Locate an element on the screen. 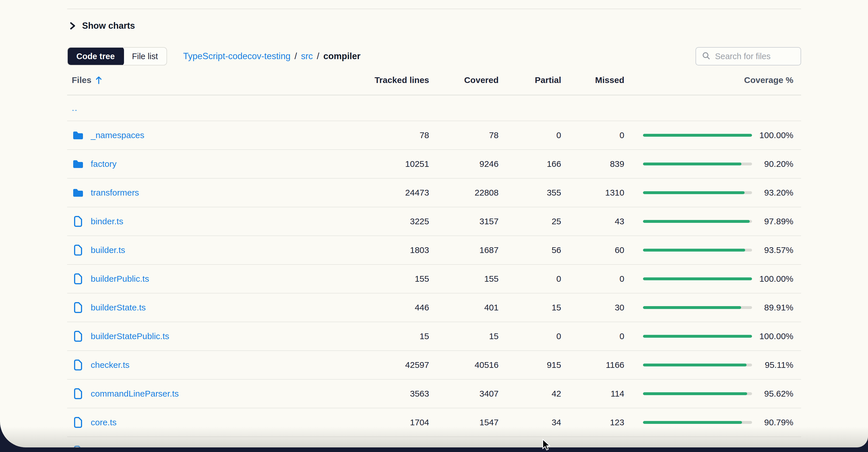 The width and height of the screenshot is (868, 452). missed-value: 60 is located at coordinates (593, 250).